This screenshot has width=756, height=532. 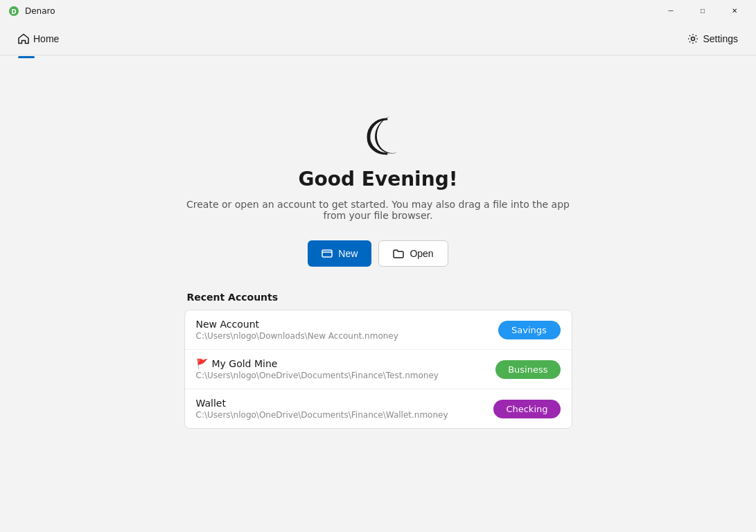 I want to click on recent-accounts-title: Recent Accounts, so click(x=378, y=297).